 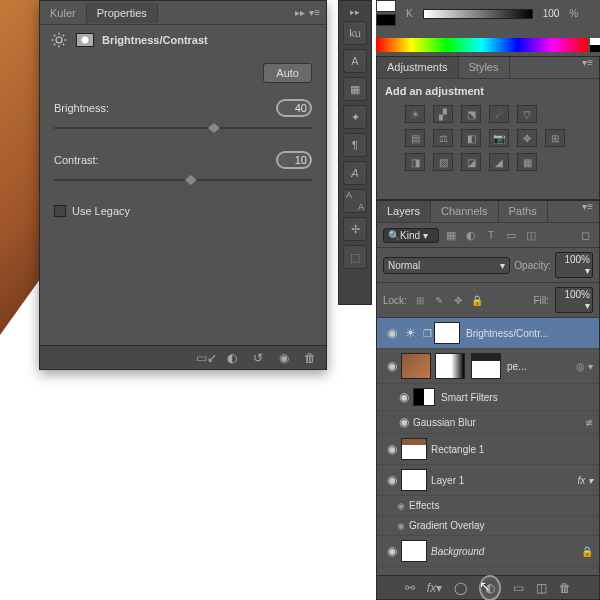 I want to click on layer-name: Layer 1, so click(x=504, y=480).